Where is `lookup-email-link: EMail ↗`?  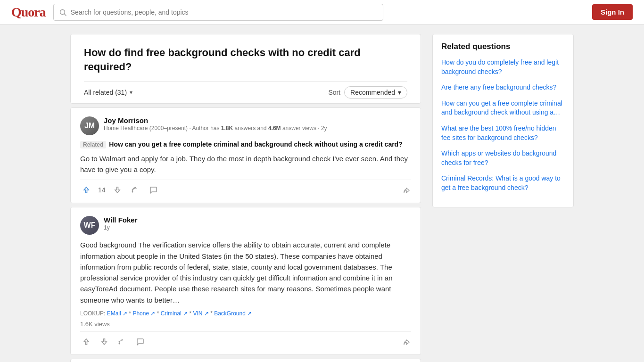 lookup-email-link: EMail ↗ is located at coordinates (117, 313).